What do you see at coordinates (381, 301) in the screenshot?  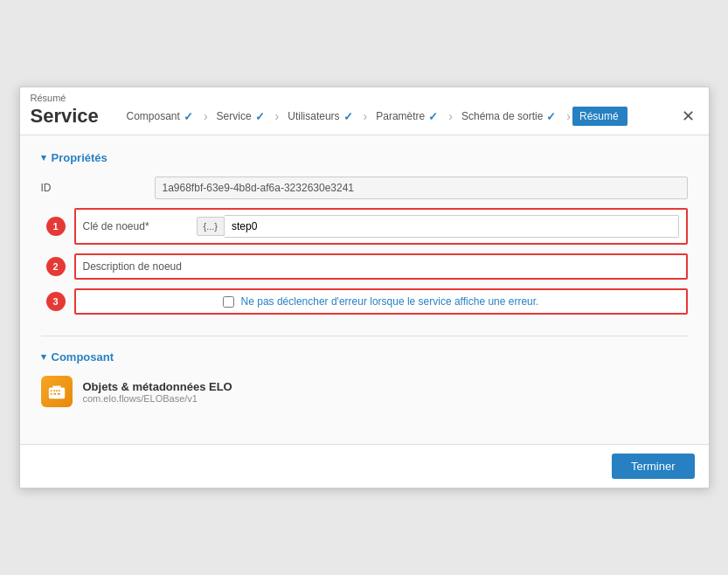 I see `checkbox-wrapper: 3 Ne pas déclencher d'erreur lorsque le …` at bounding box center [381, 301].